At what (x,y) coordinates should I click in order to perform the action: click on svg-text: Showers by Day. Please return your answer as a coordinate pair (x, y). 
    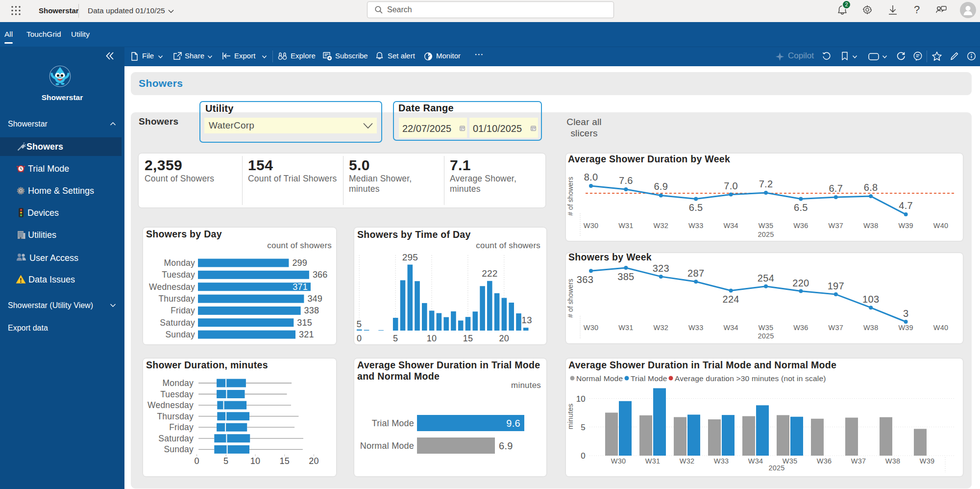
    Looking at the image, I should click on (184, 234).